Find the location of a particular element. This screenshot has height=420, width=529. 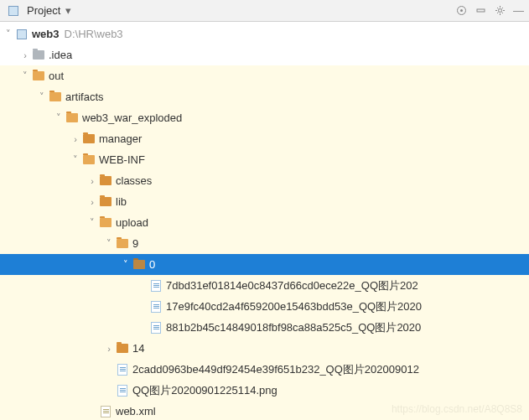

xml-file-icon is located at coordinates (106, 412).